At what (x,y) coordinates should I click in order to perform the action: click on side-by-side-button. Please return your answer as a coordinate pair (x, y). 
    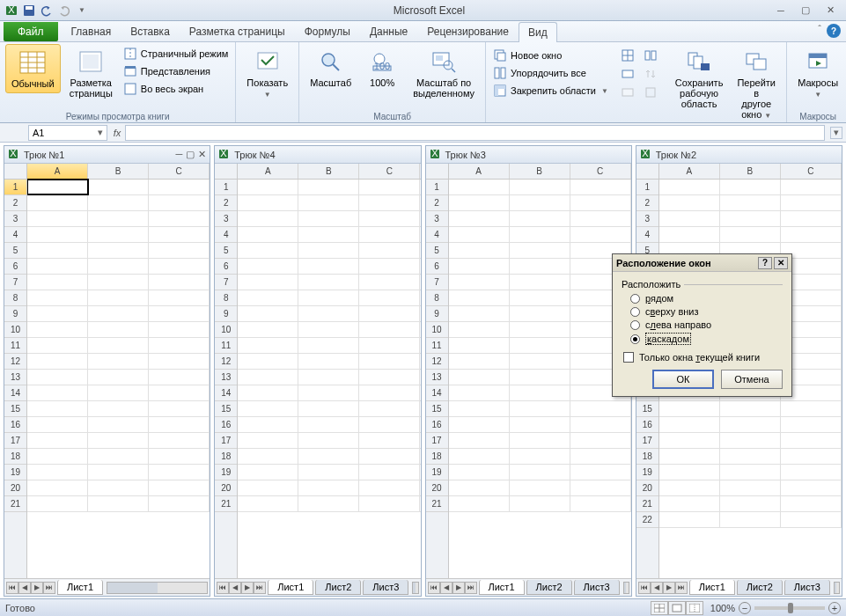
    Looking at the image, I should click on (651, 55).